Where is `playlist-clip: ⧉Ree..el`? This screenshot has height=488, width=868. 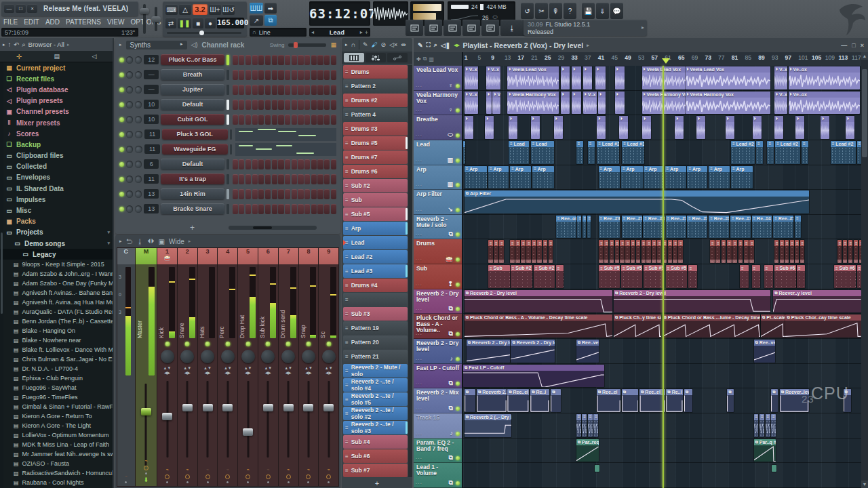
playlist-clip: ⧉Ree..el is located at coordinates (518, 401).